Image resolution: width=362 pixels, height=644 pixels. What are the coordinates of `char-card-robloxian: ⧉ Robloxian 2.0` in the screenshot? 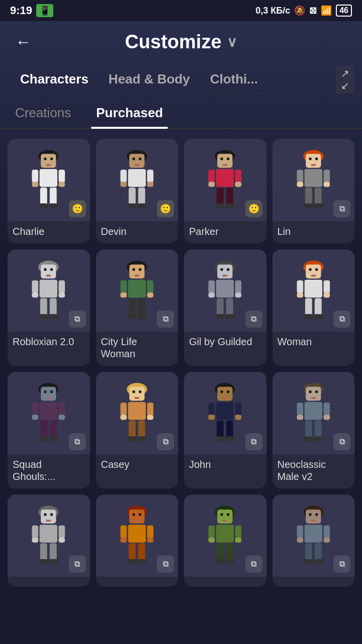 It's located at (49, 308).